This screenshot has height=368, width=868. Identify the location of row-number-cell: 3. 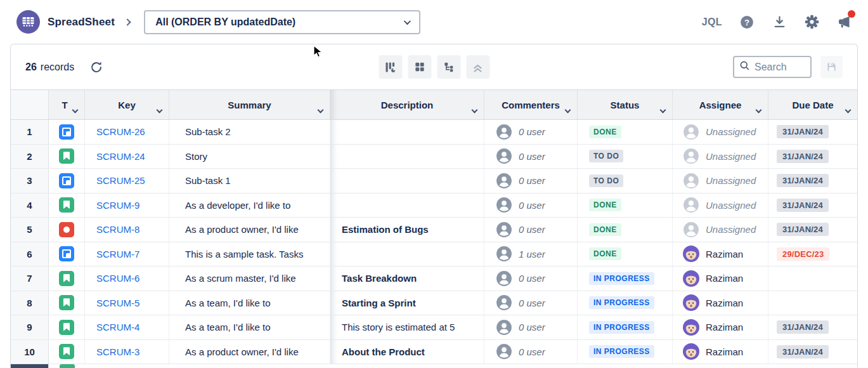
(30, 181).